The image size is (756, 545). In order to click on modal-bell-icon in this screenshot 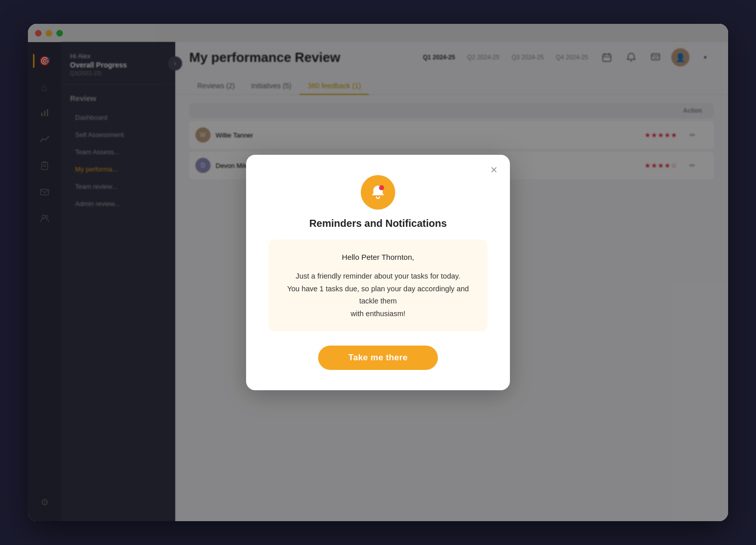, I will do `click(378, 192)`.